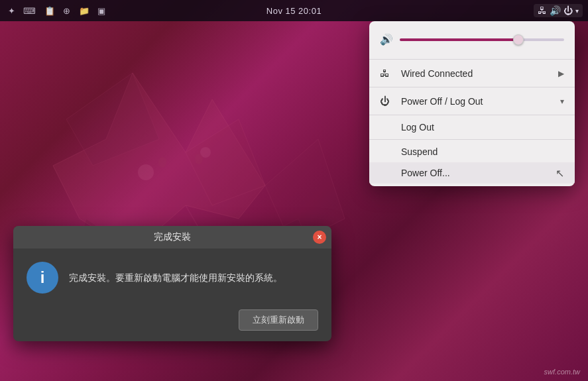  I want to click on volume-tray-icon: 🔊, so click(556, 11).